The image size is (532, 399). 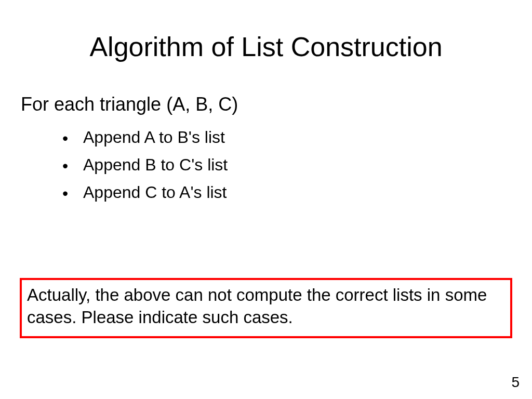 I want to click on bullet-list: Append A to B's list Append B to C's lis…, so click(x=145, y=162).